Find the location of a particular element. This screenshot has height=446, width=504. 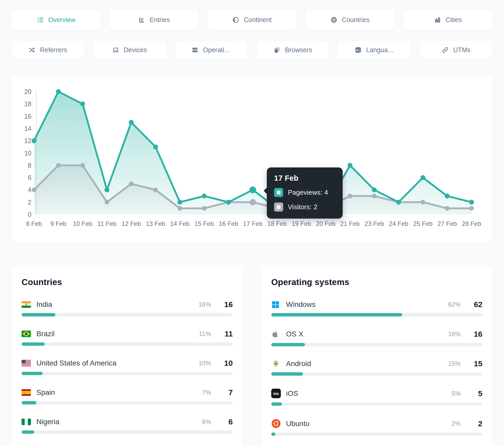

list-icon is located at coordinates (41, 20).